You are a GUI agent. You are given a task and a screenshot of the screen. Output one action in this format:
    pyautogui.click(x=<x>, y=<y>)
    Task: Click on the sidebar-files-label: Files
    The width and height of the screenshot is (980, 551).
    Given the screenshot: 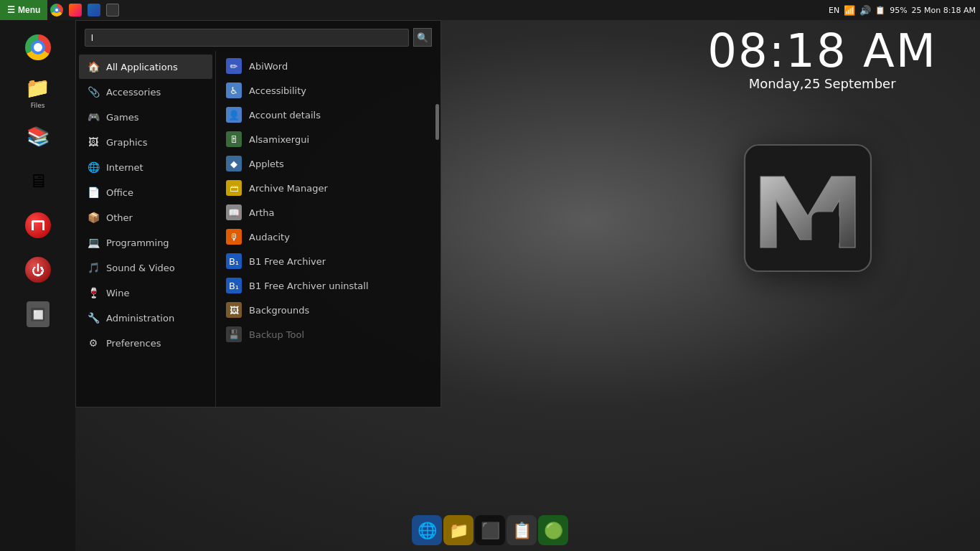 What is the action you would take?
    pyautogui.click(x=38, y=106)
    